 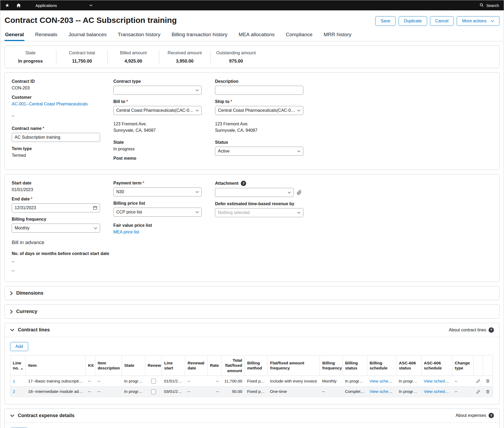 What do you see at coordinates (354, 127) in the screenshot?
I see `ship-to-address: 123 Fremont Ave. Sunnyvale, CA, 94087` at bounding box center [354, 127].